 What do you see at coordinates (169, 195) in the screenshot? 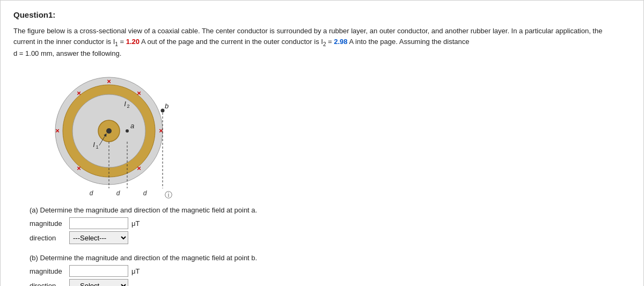
I see `svg-text: ⓘ` at bounding box center [169, 195].